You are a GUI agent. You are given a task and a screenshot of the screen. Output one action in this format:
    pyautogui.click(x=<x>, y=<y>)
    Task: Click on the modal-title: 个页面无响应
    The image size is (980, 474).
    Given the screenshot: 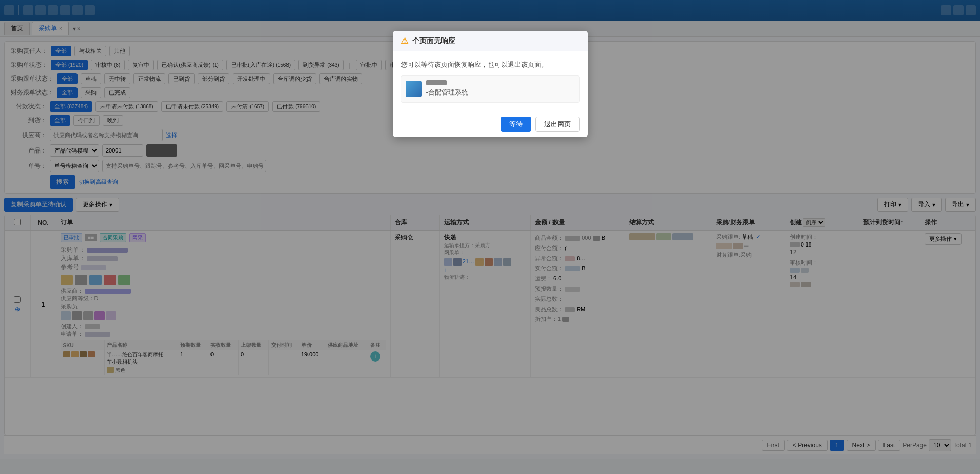 What is the action you would take?
    pyautogui.click(x=434, y=41)
    